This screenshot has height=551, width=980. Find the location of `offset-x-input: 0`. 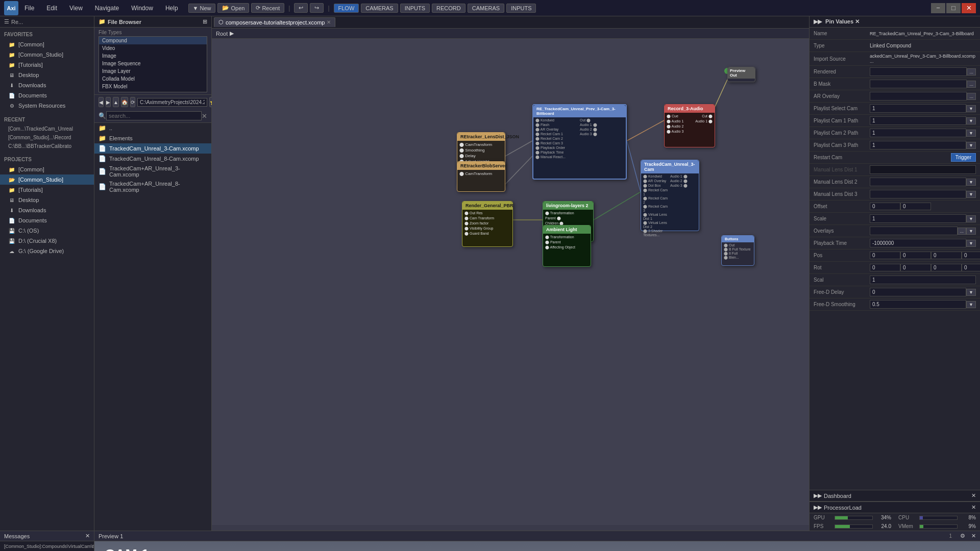

offset-x-input: 0 is located at coordinates (885, 206).